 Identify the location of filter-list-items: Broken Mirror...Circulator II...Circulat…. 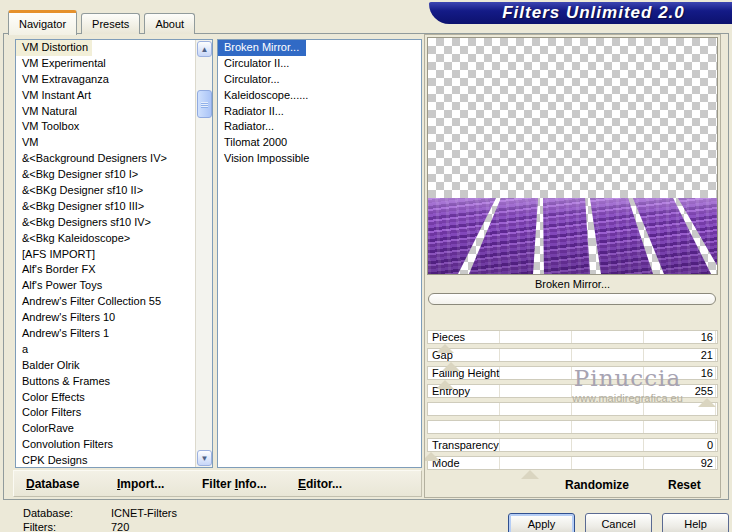
(320, 104).